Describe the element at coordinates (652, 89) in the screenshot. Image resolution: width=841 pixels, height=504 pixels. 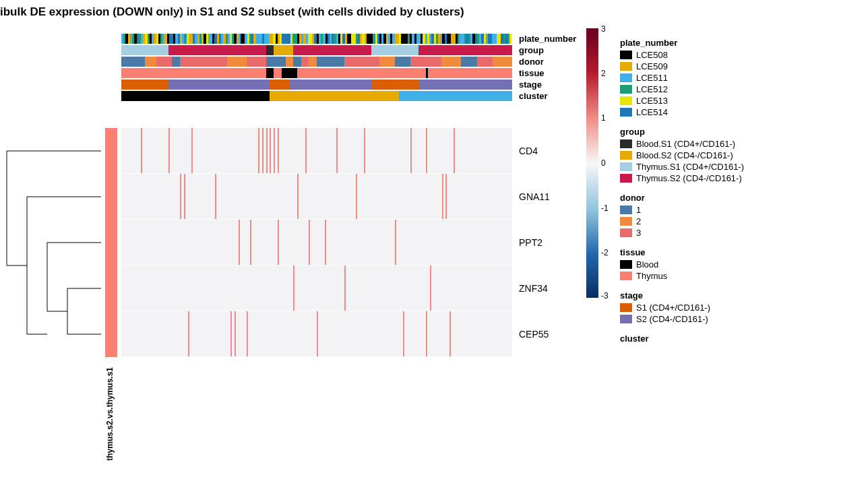
I see `legend-label: LCE512` at that location.